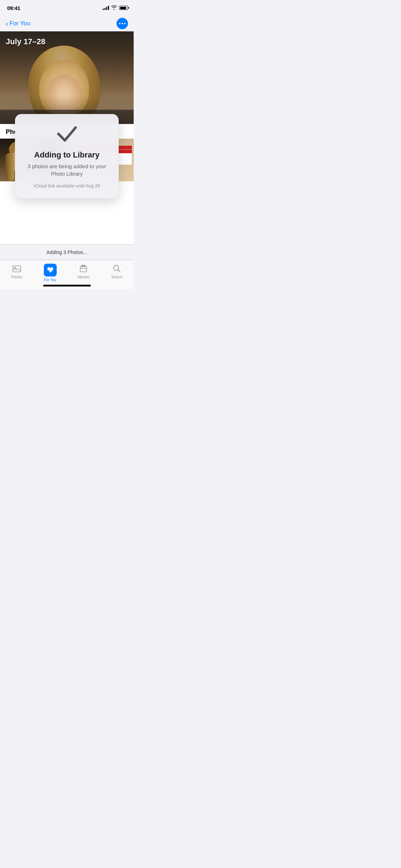 The height and width of the screenshot is (868, 401). Describe the element at coordinates (20, 24) in the screenshot. I see `back-label: For You` at that location.